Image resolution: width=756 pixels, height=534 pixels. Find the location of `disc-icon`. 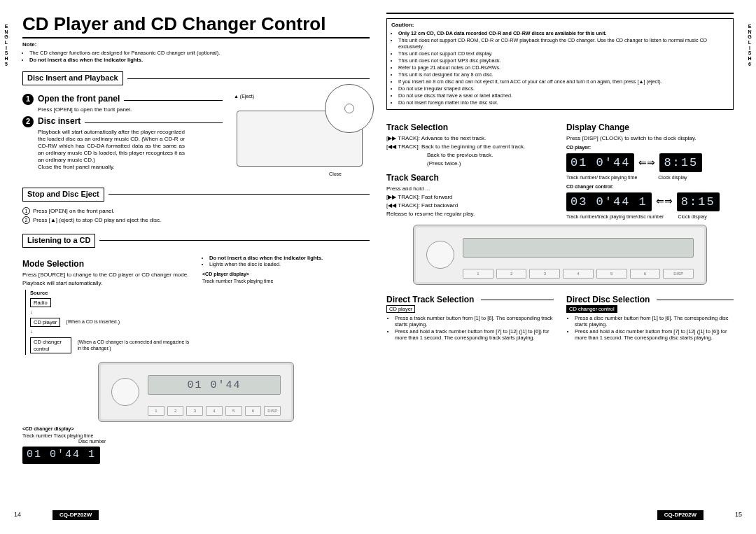

disc-icon is located at coordinates (349, 108).